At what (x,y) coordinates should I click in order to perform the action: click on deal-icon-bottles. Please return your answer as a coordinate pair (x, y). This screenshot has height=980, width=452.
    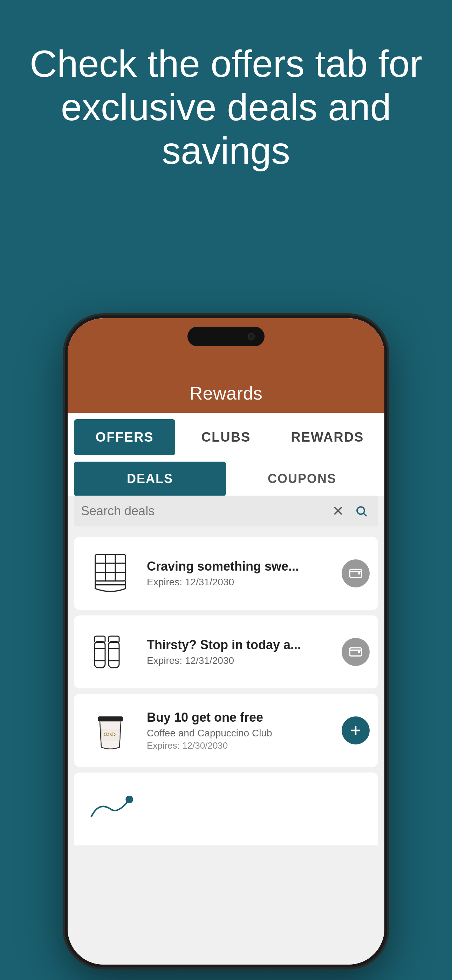
    Looking at the image, I should click on (110, 652).